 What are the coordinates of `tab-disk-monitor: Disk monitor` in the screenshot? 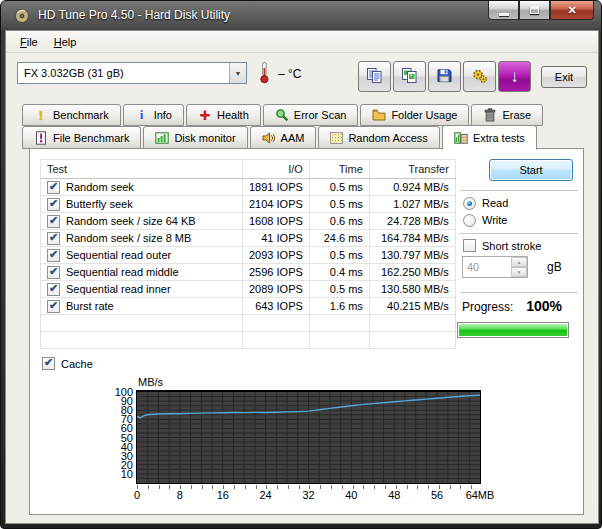 It's located at (195, 138).